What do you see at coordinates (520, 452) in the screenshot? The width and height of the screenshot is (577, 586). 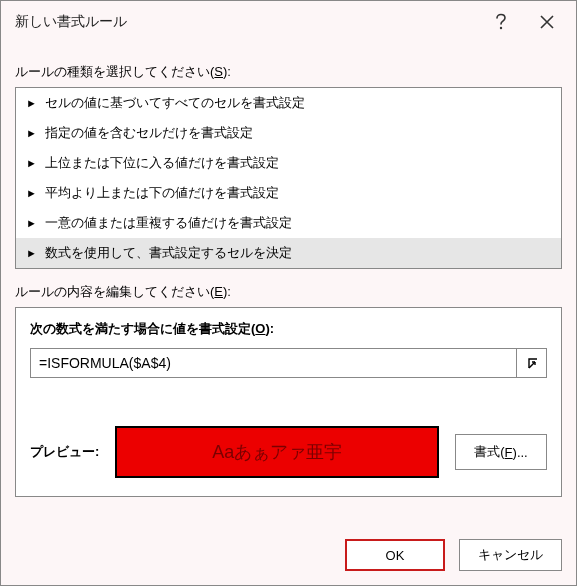 I see `format-btn-suffix: )...` at bounding box center [520, 452].